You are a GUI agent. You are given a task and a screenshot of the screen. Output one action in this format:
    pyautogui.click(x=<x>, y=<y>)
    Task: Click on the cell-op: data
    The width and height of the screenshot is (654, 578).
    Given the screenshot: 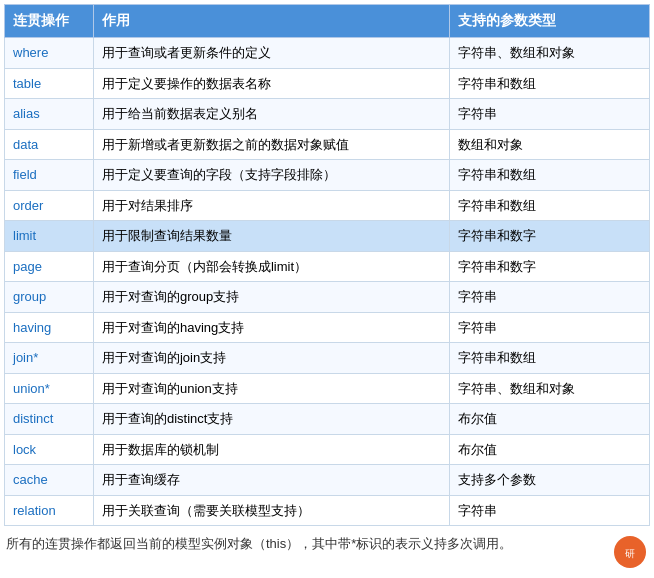 What is the action you would take?
    pyautogui.click(x=50, y=144)
    